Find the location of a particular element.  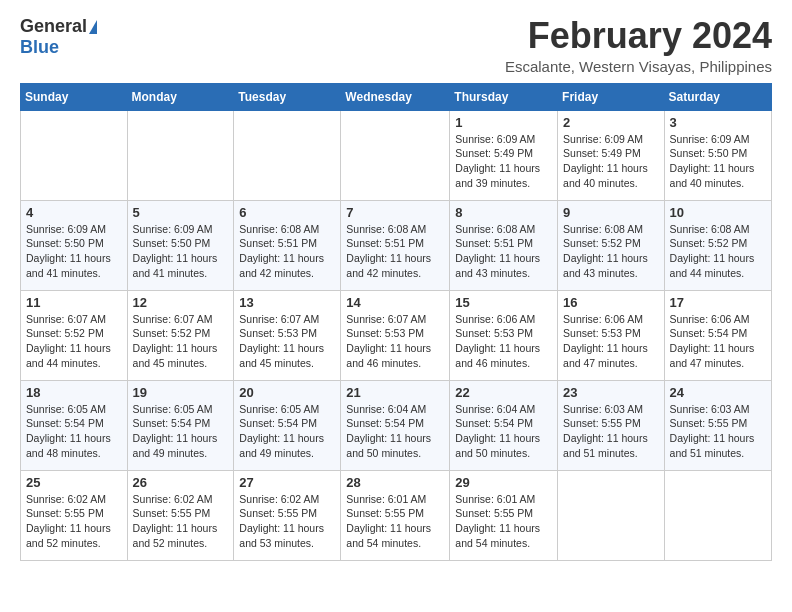

day-number: 14 is located at coordinates (395, 302).